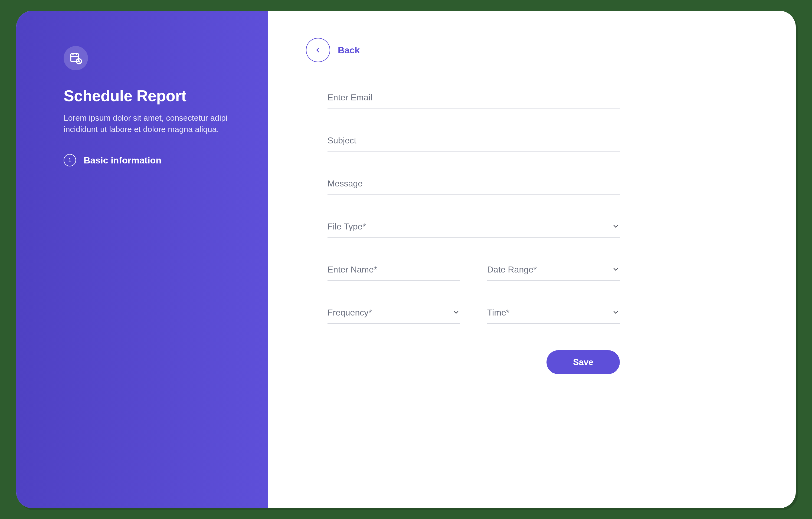 The image size is (812, 519). Describe the element at coordinates (318, 50) in the screenshot. I see `back-button` at that location.